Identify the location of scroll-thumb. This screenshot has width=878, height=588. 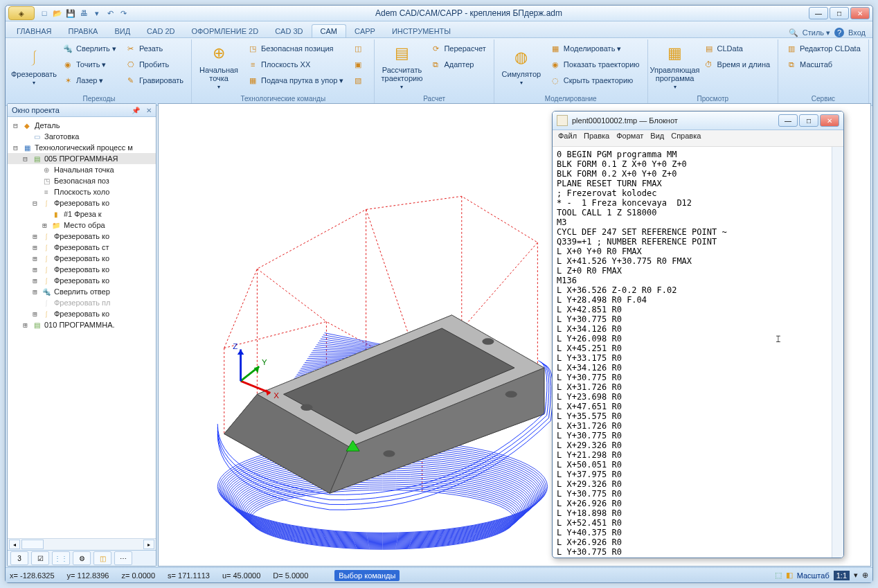
(33, 544).